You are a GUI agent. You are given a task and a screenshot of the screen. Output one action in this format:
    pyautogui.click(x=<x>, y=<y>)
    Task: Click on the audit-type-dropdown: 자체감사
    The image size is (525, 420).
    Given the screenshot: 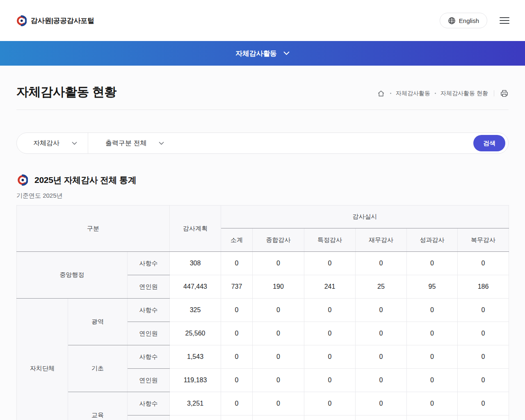 What is the action you would take?
    pyautogui.click(x=52, y=144)
    